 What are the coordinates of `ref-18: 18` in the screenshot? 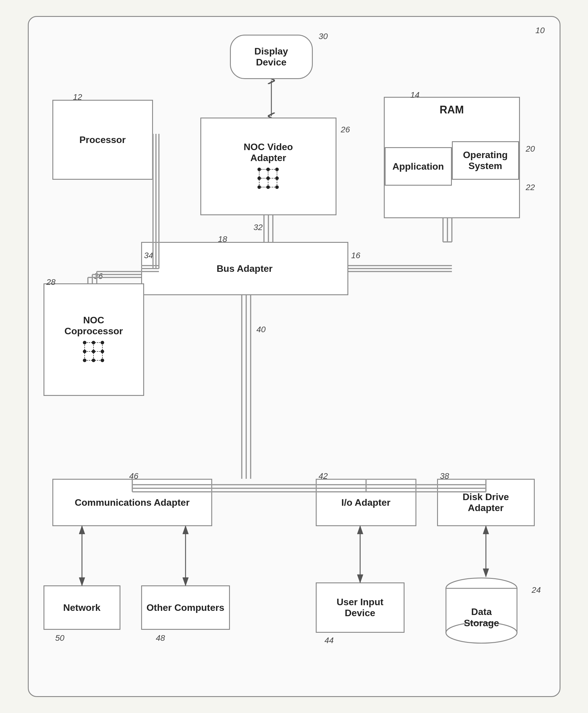 It's located at (223, 239).